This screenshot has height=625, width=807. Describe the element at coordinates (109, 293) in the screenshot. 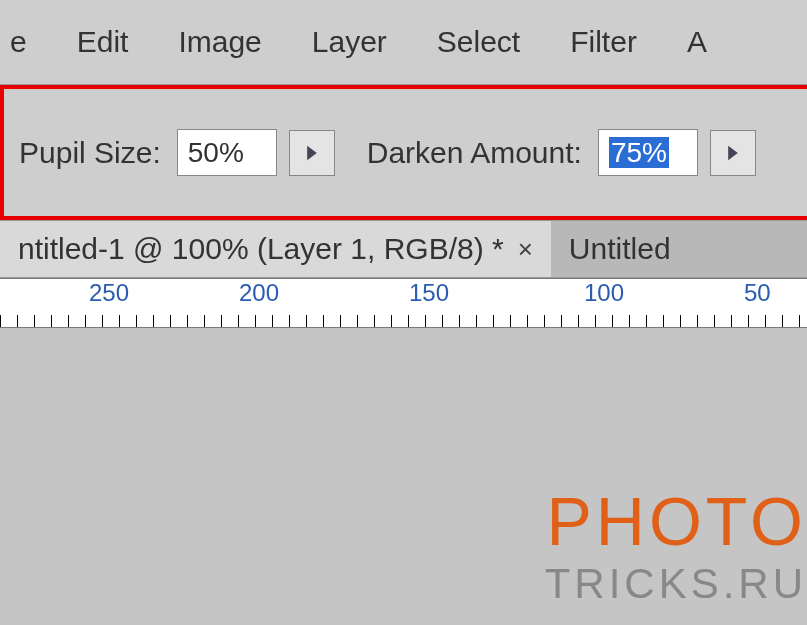

I see `ruler-label: 250` at that location.